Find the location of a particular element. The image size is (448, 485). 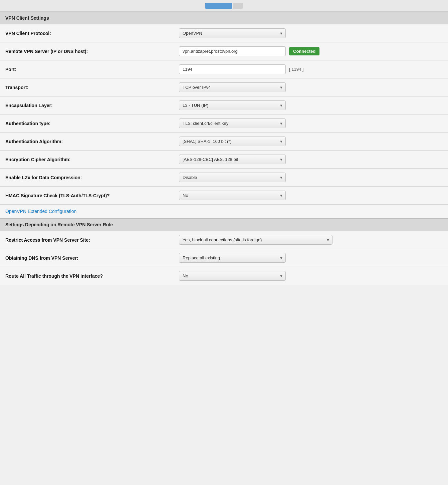

restrict-access-row: Restrict Access from VPN Server Site: Ye… is located at coordinates (224, 240).